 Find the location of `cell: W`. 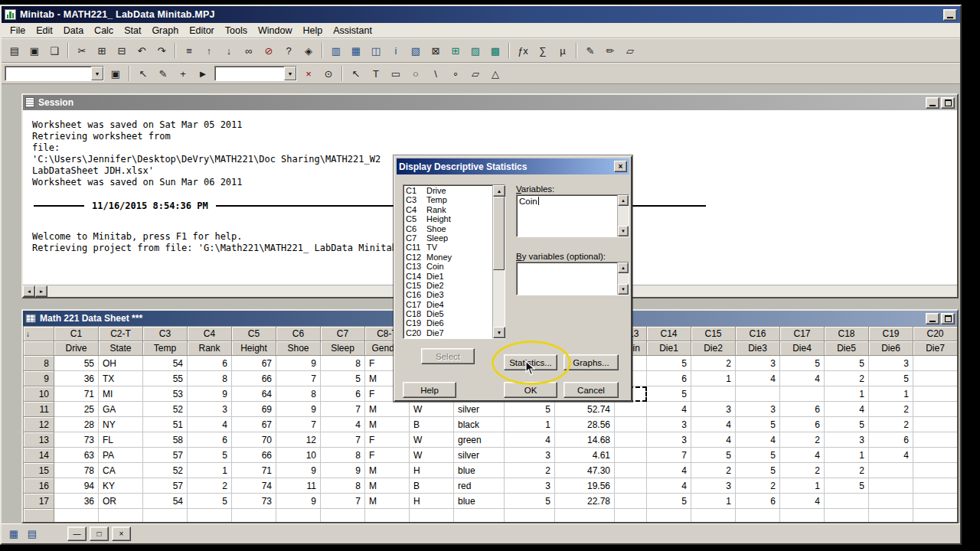

cell: W is located at coordinates (432, 409).